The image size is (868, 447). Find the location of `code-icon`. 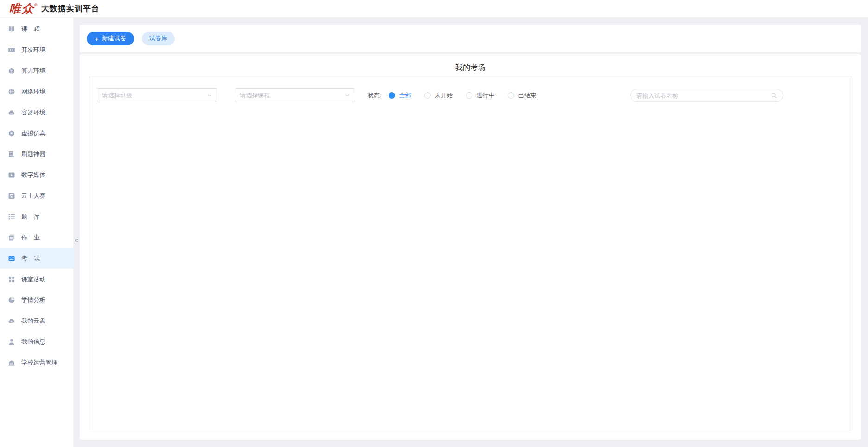

code-icon is located at coordinates (12, 50).